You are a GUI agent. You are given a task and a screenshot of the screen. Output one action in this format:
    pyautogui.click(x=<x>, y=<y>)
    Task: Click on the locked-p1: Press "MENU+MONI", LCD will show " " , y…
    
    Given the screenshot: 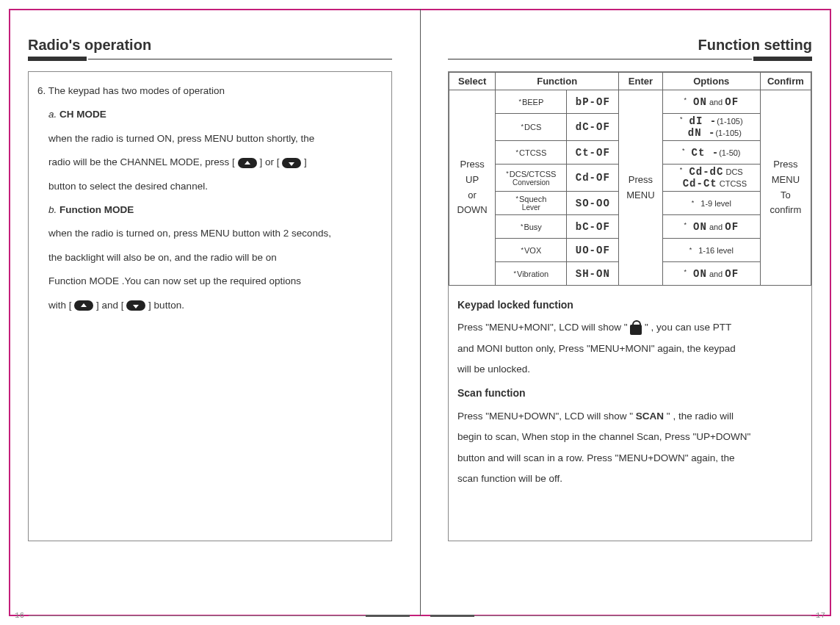 What is the action you would take?
    pyautogui.click(x=630, y=328)
    